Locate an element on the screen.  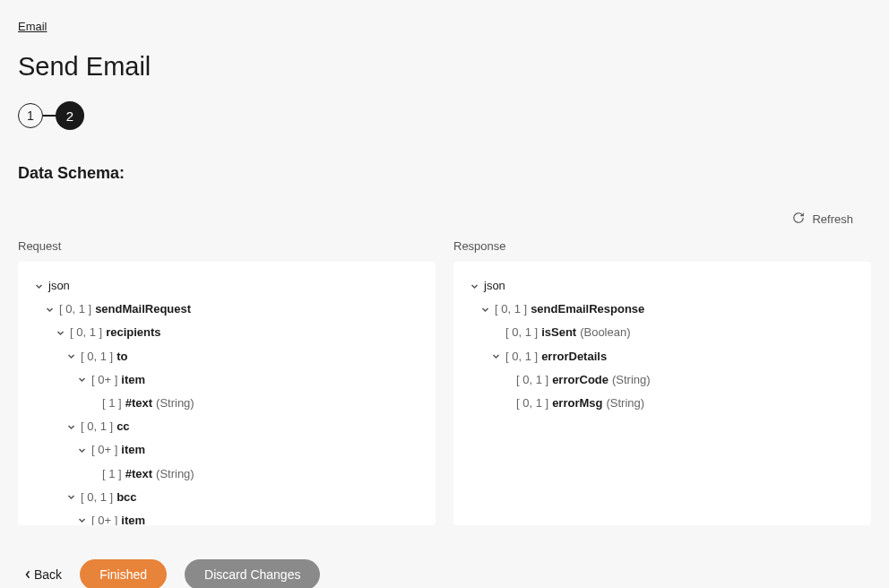
response-label: Response is located at coordinates (662, 246).